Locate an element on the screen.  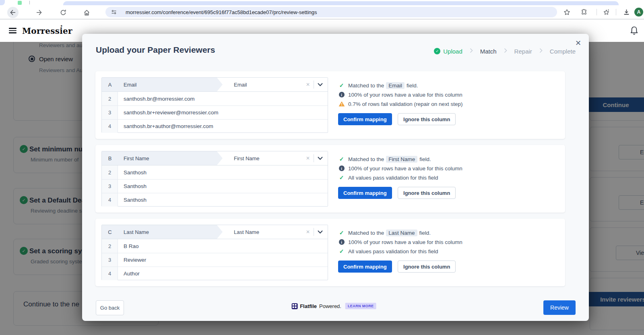
tab-strip-corner is located at coordinates (2, 2).